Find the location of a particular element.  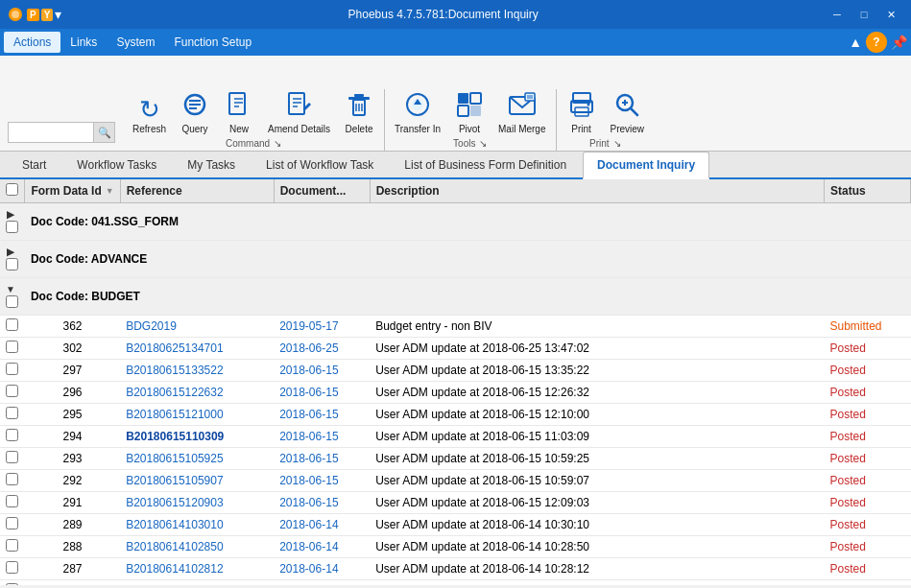

ref-link: B20180614102850 is located at coordinates (175, 547).